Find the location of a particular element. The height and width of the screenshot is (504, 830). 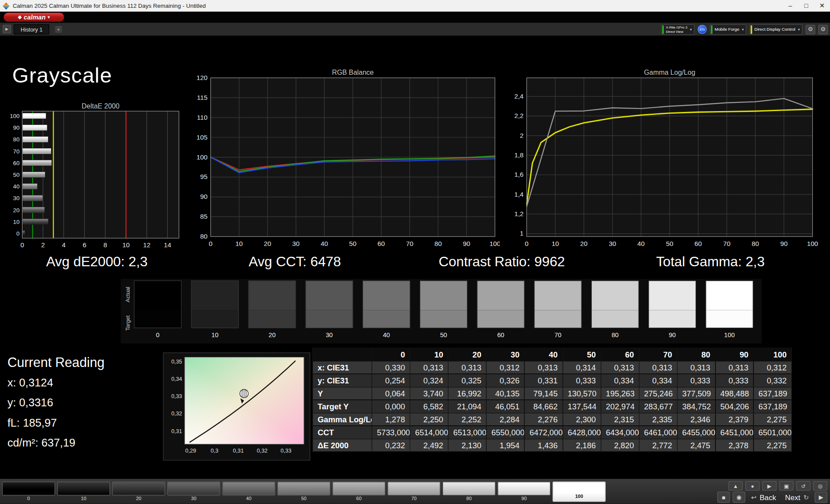

patch-button-50: 50 is located at coordinates (304, 491).